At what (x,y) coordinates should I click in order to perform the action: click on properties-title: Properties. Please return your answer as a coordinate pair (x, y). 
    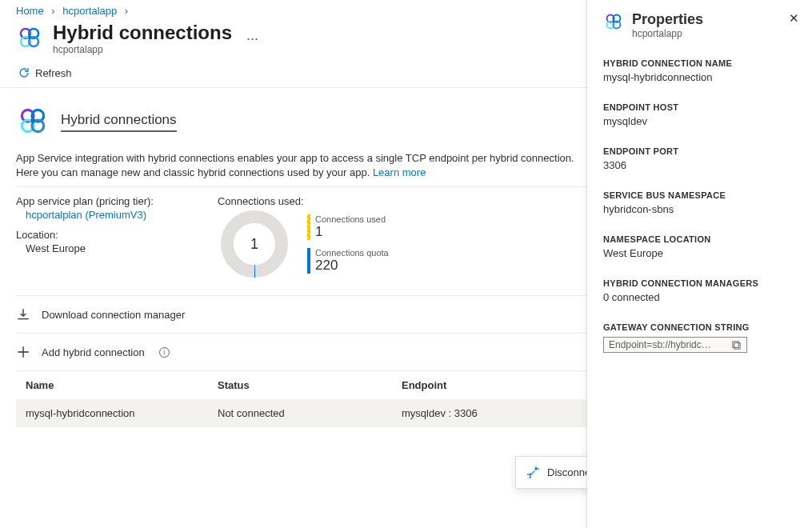
    Looking at the image, I should click on (667, 19).